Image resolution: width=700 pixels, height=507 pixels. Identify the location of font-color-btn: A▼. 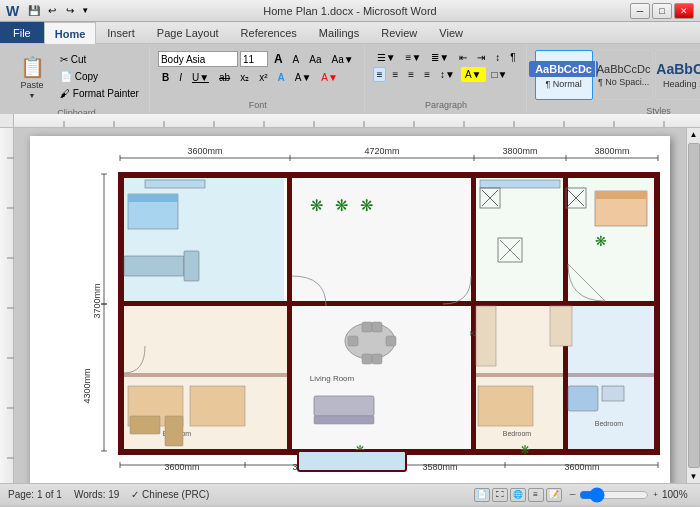
(330, 78).